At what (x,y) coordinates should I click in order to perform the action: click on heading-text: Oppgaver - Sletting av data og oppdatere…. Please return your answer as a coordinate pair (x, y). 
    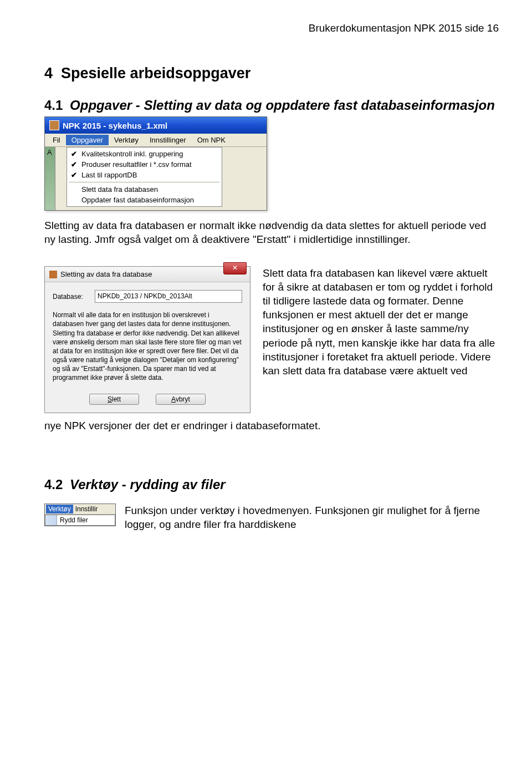
    Looking at the image, I should click on (283, 105).